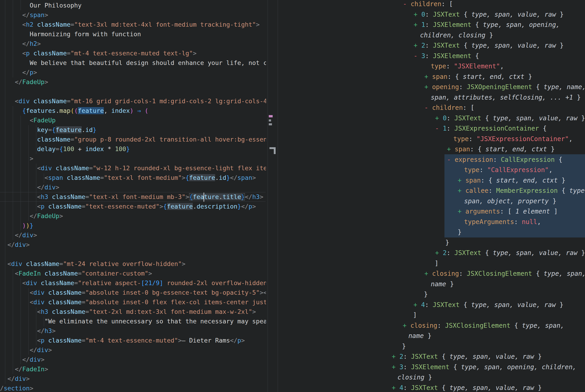 The image size is (585, 392). Describe the element at coordinates (477, 66) in the screenshot. I see `token: "JSXElement"` at that location.